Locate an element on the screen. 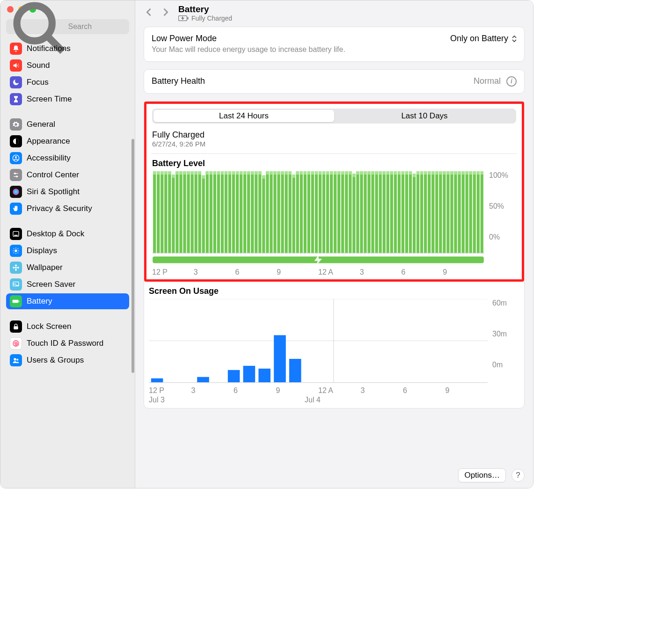 This screenshot has height=619, width=672. nav-back-button is located at coordinates (149, 13).